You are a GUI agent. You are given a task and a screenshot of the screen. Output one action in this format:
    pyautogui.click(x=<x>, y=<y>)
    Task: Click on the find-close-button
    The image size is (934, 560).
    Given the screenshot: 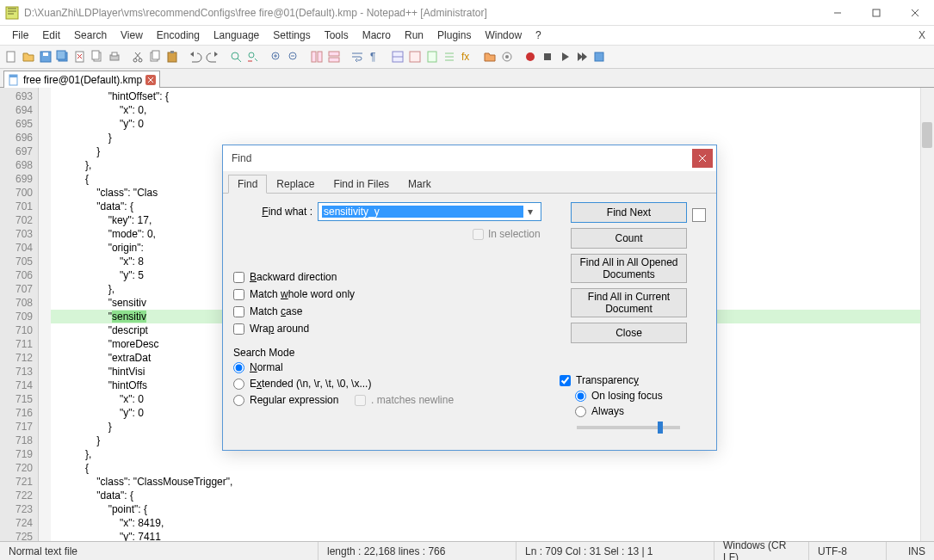 What is the action you would take?
    pyautogui.click(x=702, y=158)
    